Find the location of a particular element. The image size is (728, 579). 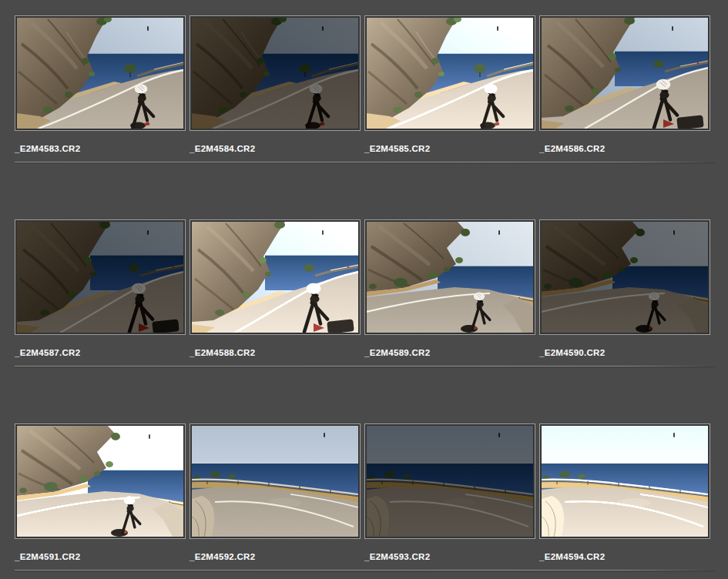

thumbnail-cell: _E2M4593.CR2 is located at coordinates (450, 493).